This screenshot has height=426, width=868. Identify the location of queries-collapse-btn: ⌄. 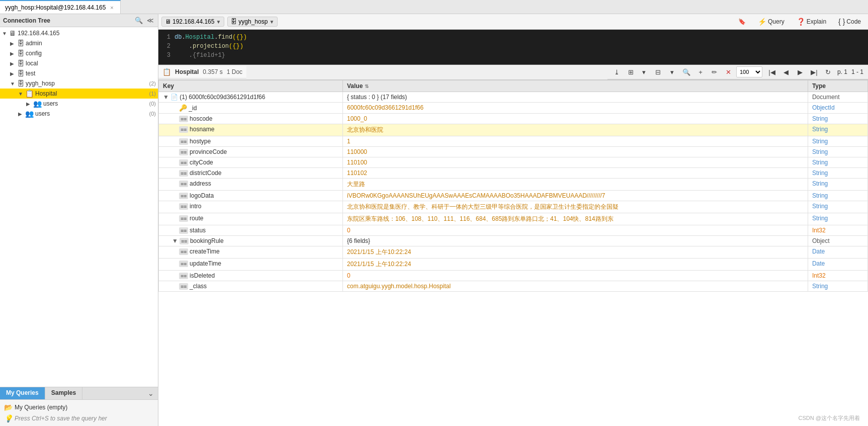
(151, 393).